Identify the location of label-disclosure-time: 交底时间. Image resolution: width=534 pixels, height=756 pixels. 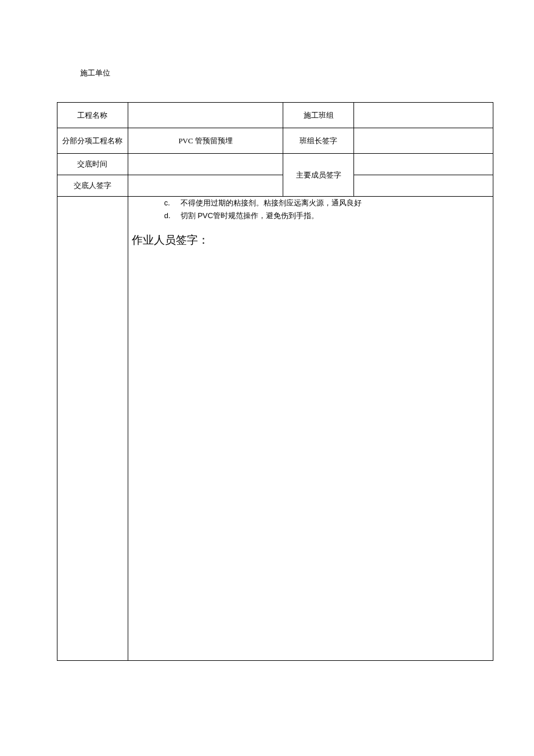
(93, 165).